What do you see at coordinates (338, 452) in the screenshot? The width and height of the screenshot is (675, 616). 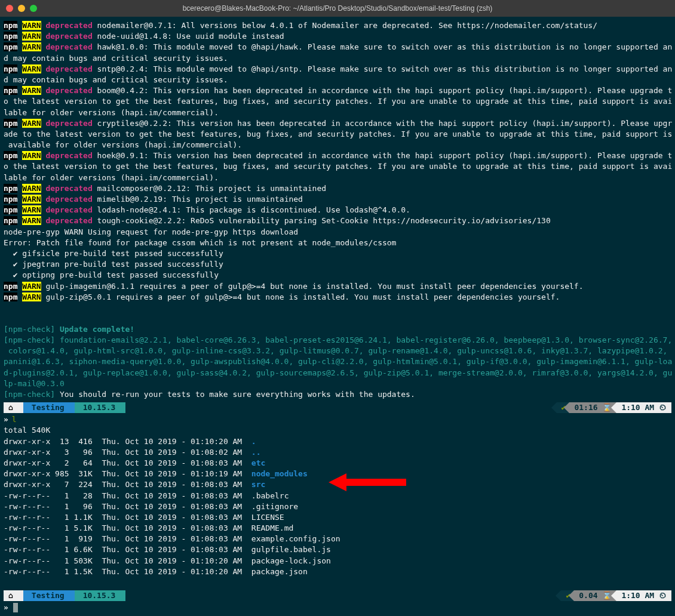 I see `list-item: drwxr-xr-x 3 96 Thu. Oct 10 2019 - 01:08…` at bounding box center [338, 452].